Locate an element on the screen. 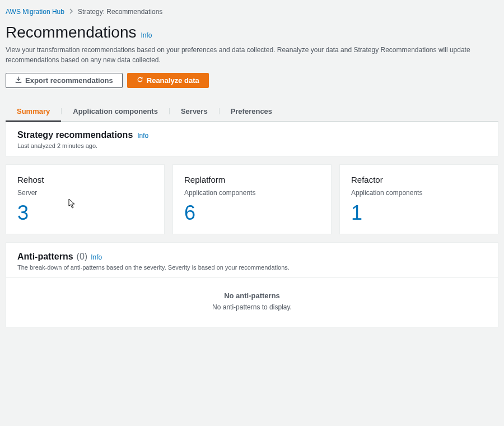 The width and height of the screenshot is (504, 426). export-recommendations-button: Export recommendations is located at coordinates (64, 81).